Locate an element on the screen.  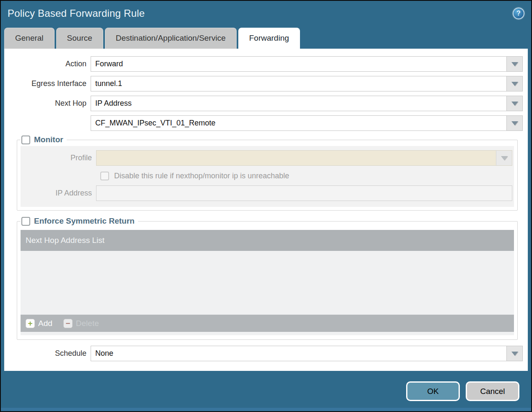
dialog-titlebar: Policy Based Forwarding Rule ? is located at coordinates (266, 13).